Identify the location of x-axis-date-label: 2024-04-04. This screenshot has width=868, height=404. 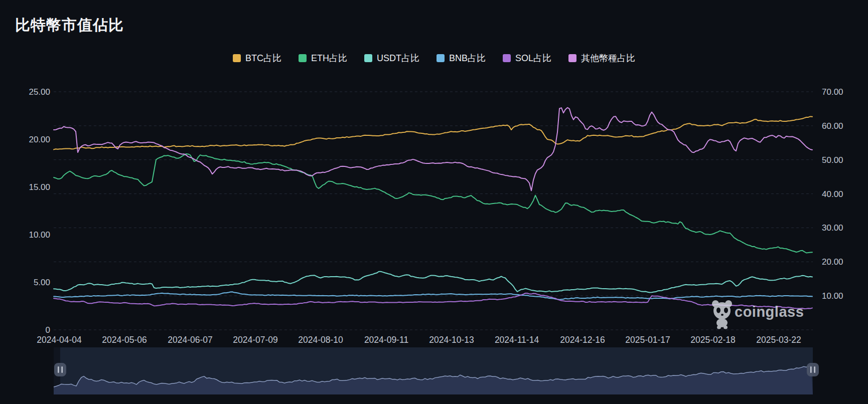
(59, 340).